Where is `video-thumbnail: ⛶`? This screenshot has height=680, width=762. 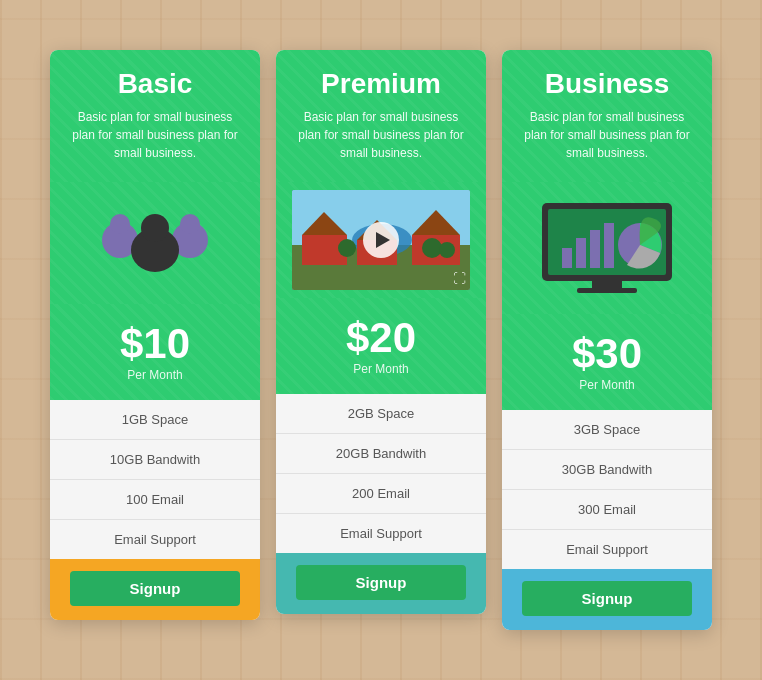 video-thumbnail: ⛶ is located at coordinates (381, 240).